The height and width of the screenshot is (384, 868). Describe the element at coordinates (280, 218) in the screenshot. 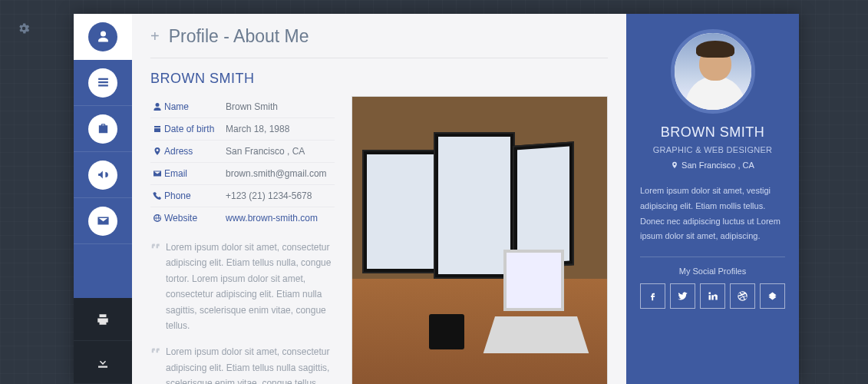

I see `value-website: www.brown-smith.com` at that location.